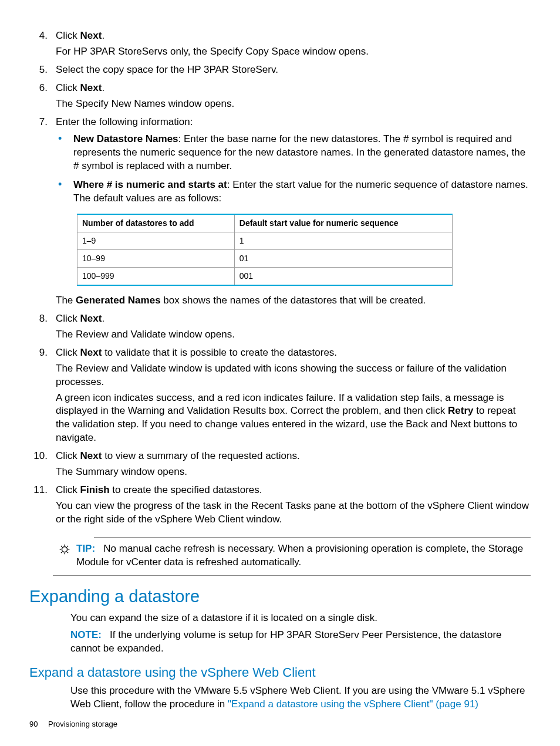 Image resolution: width=560 pixels, height=746 pixels. I want to click on step-number: 8., so click(42, 328).